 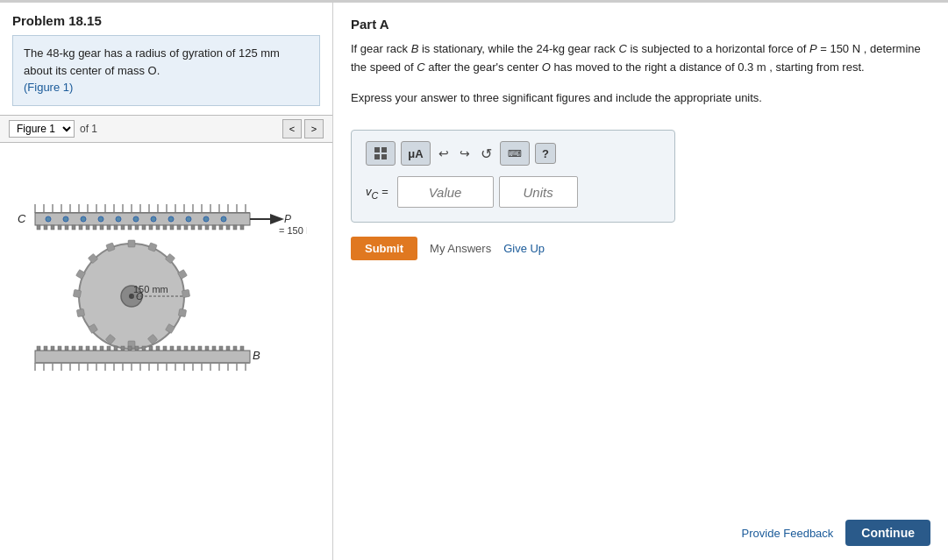 What do you see at coordinates (640, 98) in the screenshot?
I see `express-instructions: Express your answer to three significant…` at bounding box center [640, 98].